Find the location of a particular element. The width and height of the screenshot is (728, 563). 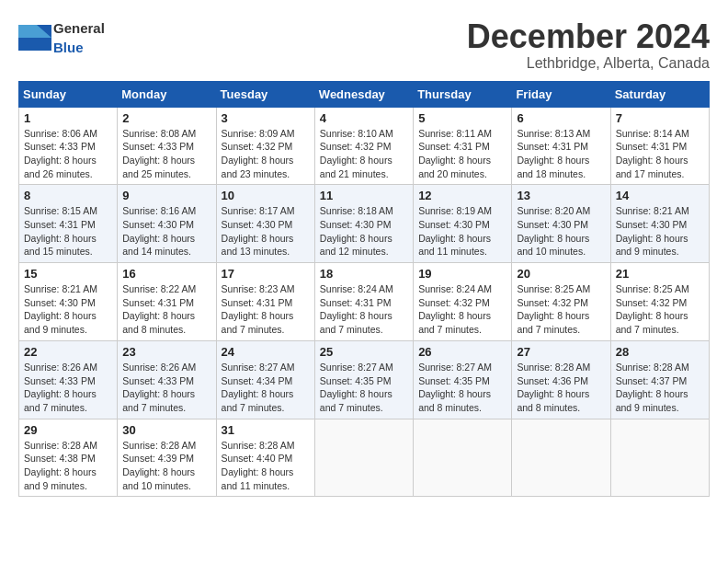

logo: General Blue is located at coordinates (62, 38).